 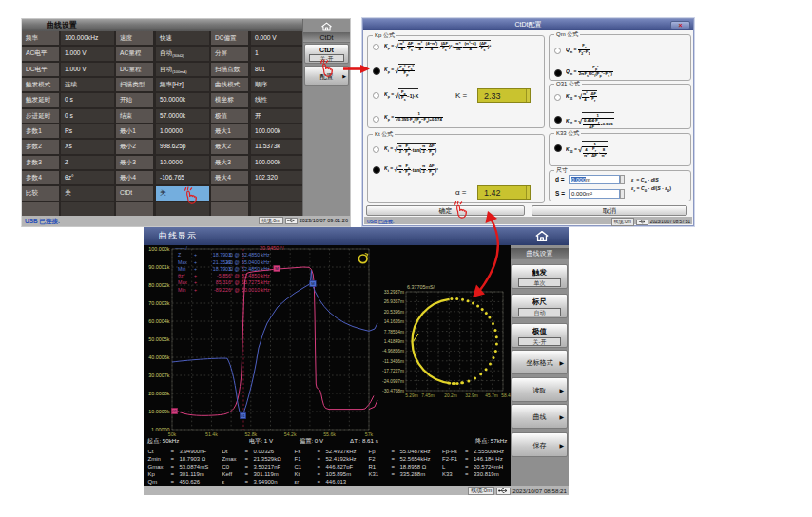 What do you see at coordinates (153, 482) in the screenshot?
I see `svg-text: Qm` at bounding box center [153, 482].